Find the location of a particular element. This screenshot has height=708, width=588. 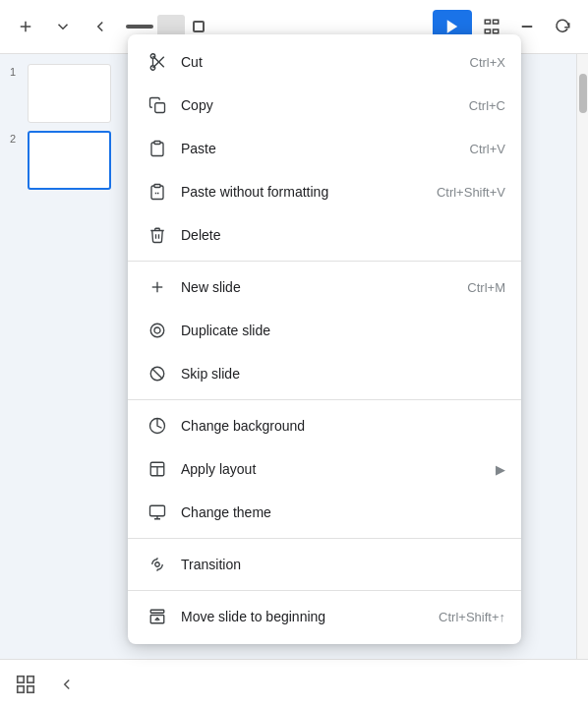

slide-2-thumb is located at coordinates (69, 160).